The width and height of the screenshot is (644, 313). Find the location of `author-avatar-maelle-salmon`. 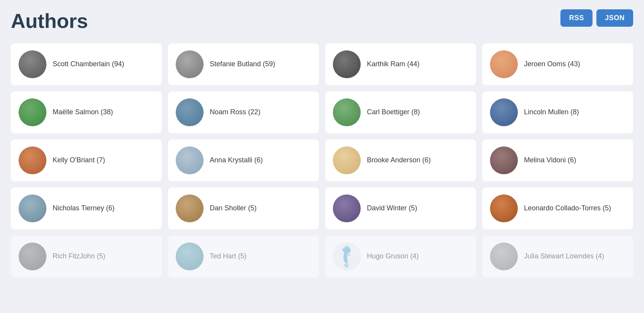

author-avatar-maelle-salmon is located at coordinates (33, 112).